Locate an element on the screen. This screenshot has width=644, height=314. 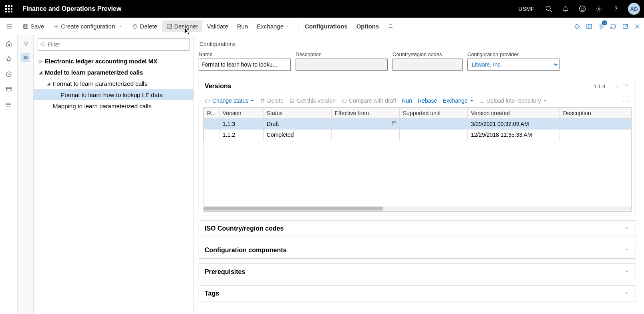
version-exchange-button: Exchange is located at coordinates (458, 101).